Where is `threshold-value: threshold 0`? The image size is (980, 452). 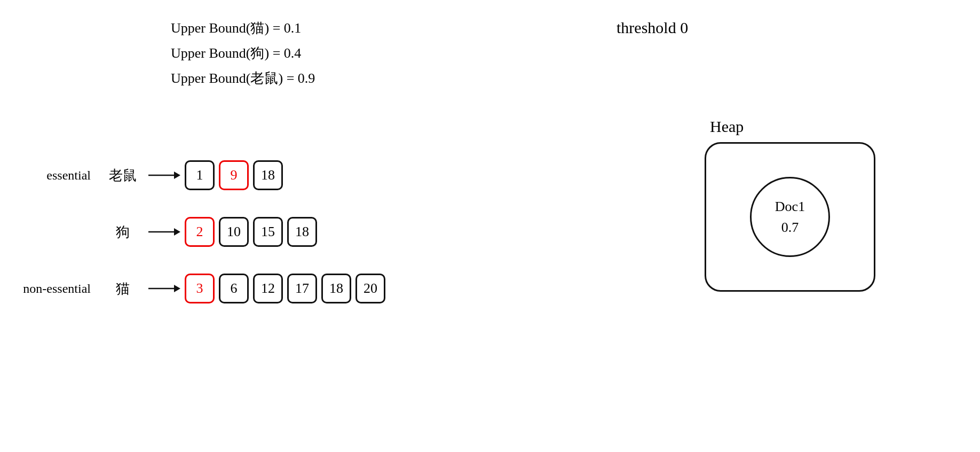
threshold-value: threshold 0 is located at coordinates (652, 28).